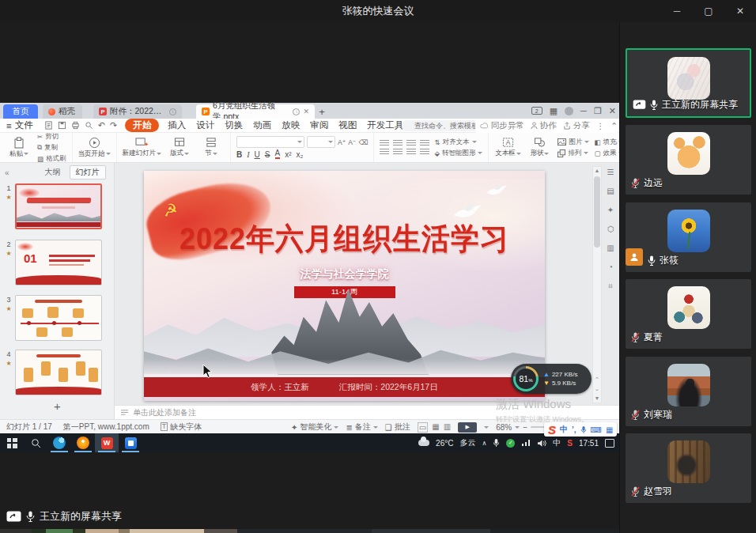 The image size is (756, 533). Describe the element at coordinates (62, 112) in the screenshot. I see `tab-docer: 稻壳` at that location.